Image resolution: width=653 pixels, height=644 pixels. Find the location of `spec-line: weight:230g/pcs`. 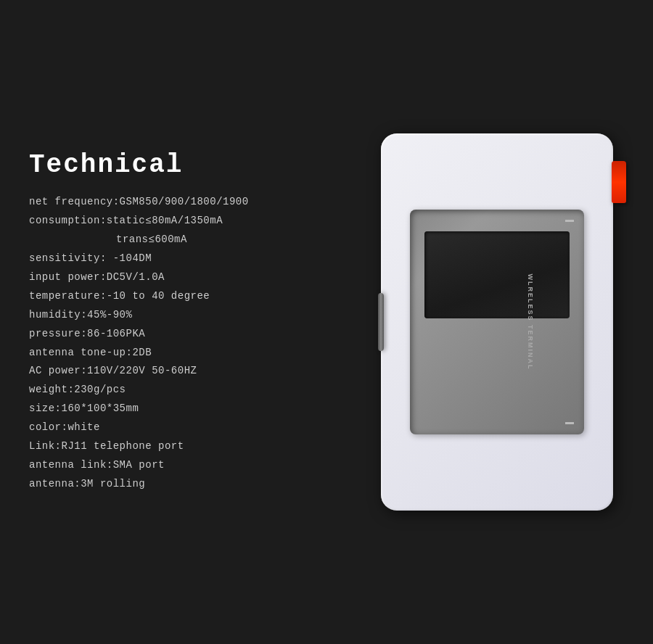

spec-line: weight:230g/pcs is located at coordinates (181, 390).